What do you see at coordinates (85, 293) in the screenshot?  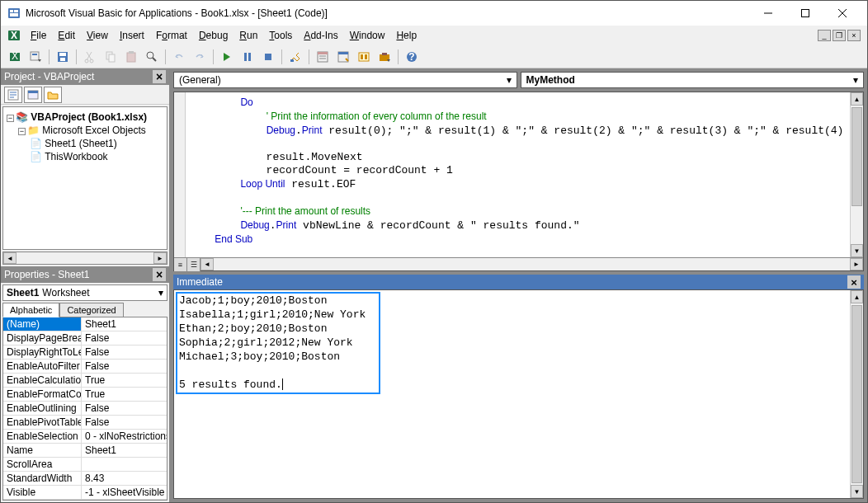 I see `properties-object-selector: Sheet1 Worksheet ▾` at bounding box center [85, 293].